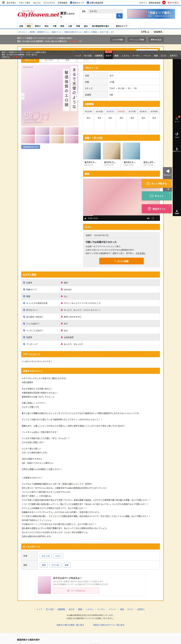 Image resolution: width=181 pixels, height=644 pixels. I want to click on diary-post: ありがとう... 4/28 23:50, so click(131, 155).